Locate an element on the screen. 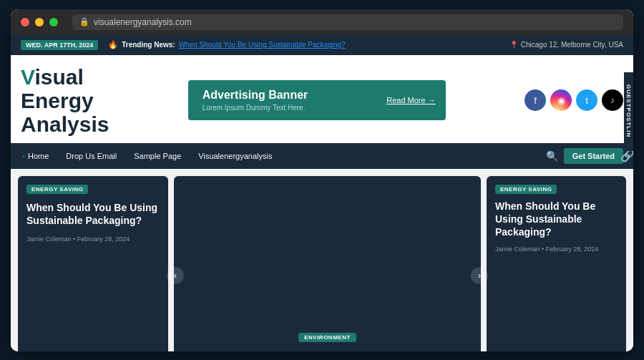 Image resolution: width=644 pixels, height=360 pixels. address-text: visualenergyanalysis.com is located at coordinates (143, 22).